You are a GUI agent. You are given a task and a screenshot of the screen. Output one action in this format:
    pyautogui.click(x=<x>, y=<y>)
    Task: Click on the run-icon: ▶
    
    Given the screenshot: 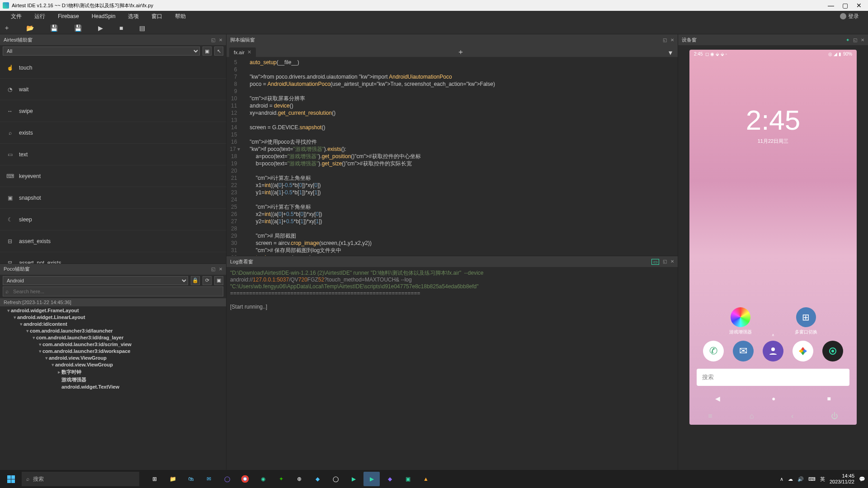 What is the action you would take?
    pyautogui.click(x=100, y=28)
    